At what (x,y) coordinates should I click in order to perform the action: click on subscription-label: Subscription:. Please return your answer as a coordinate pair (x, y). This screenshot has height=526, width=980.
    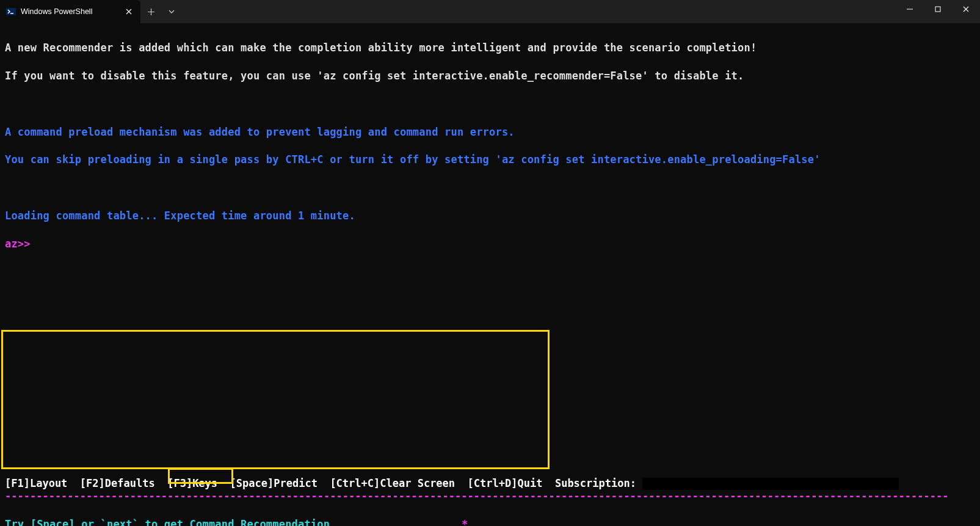
    Looking at the image, I should click on (596, 483).